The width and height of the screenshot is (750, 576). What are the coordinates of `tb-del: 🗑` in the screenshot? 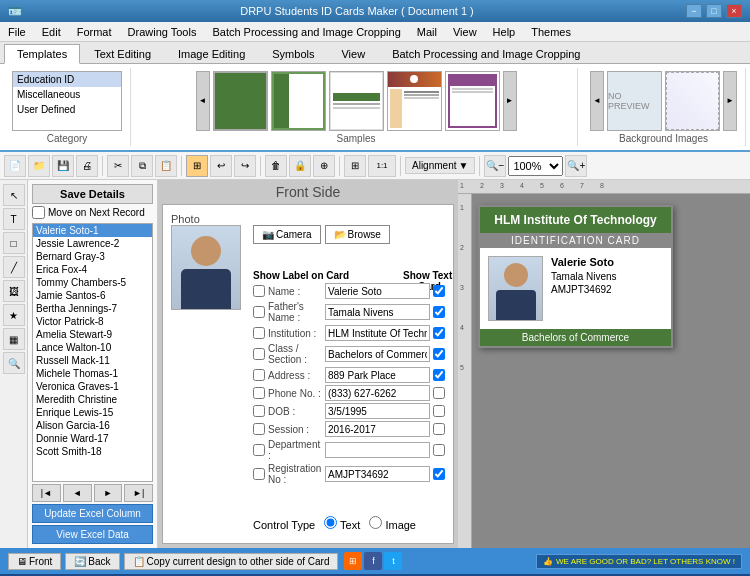 It's located at (276, 166).